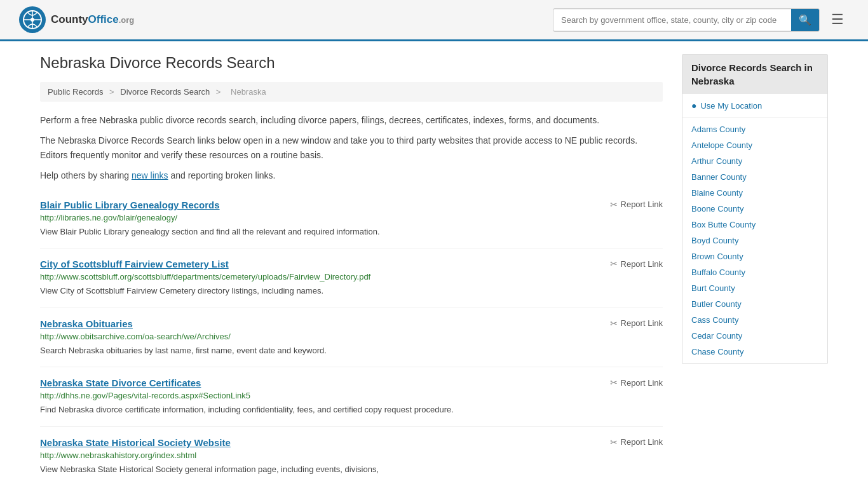  I want to click on description-3: Help others by sharing new links and rep…, so click(351, 175).